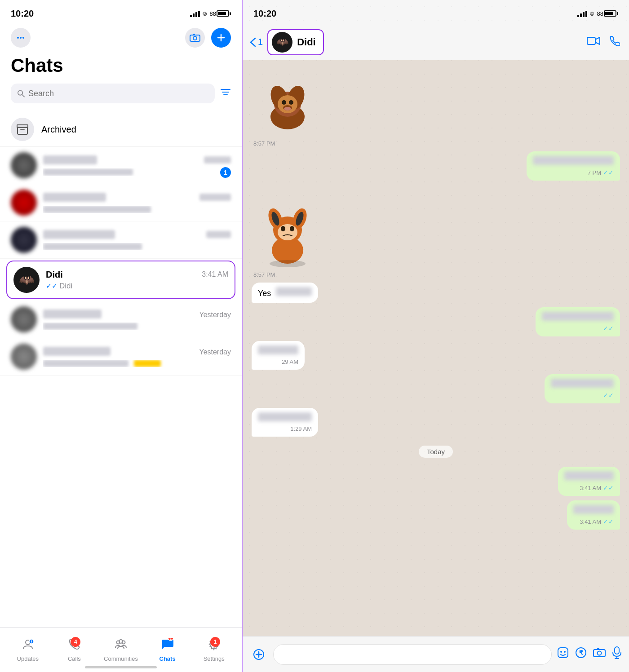  Describe the element at coordinates (226, 92) in the screenshot. I see `filter-lines-icon` at that location.